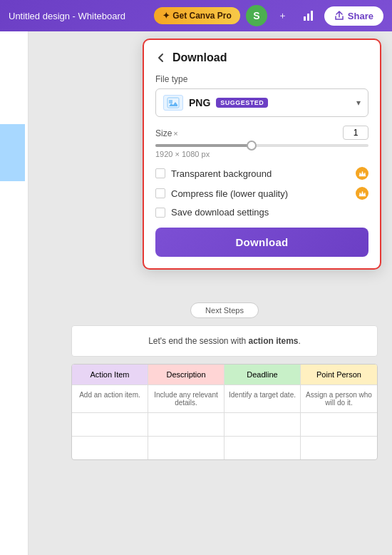 The image size is (392, 555). Describe the element at coordinates (282, 16) in the screenshot. I see `plus-icon: ＋` at that location.